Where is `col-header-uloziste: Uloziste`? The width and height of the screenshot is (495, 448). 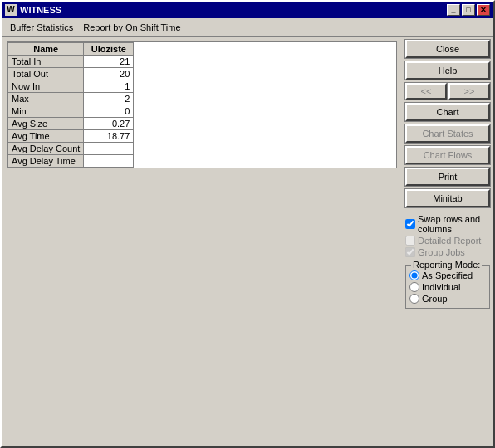
col-header-uloziste: Uloziste is located at coordinates (109, 50).